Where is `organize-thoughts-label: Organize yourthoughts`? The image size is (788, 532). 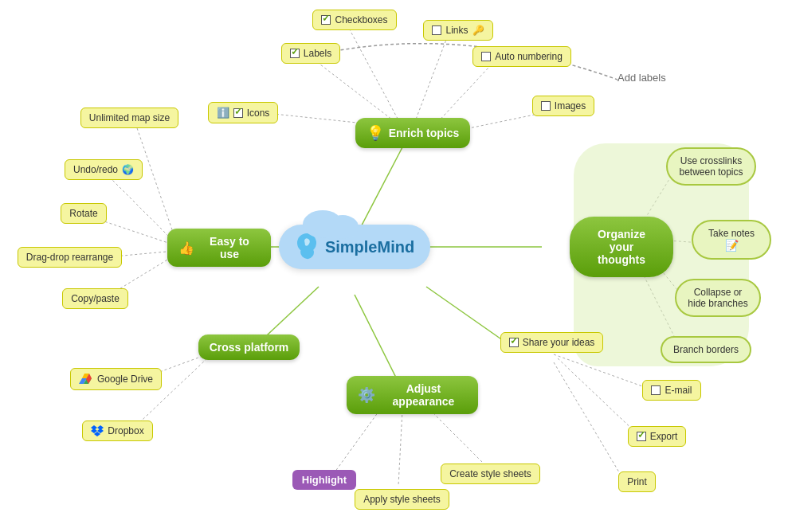 organize-thoughts-label: Organize yourthoughts is located at coordinates (621, 247).